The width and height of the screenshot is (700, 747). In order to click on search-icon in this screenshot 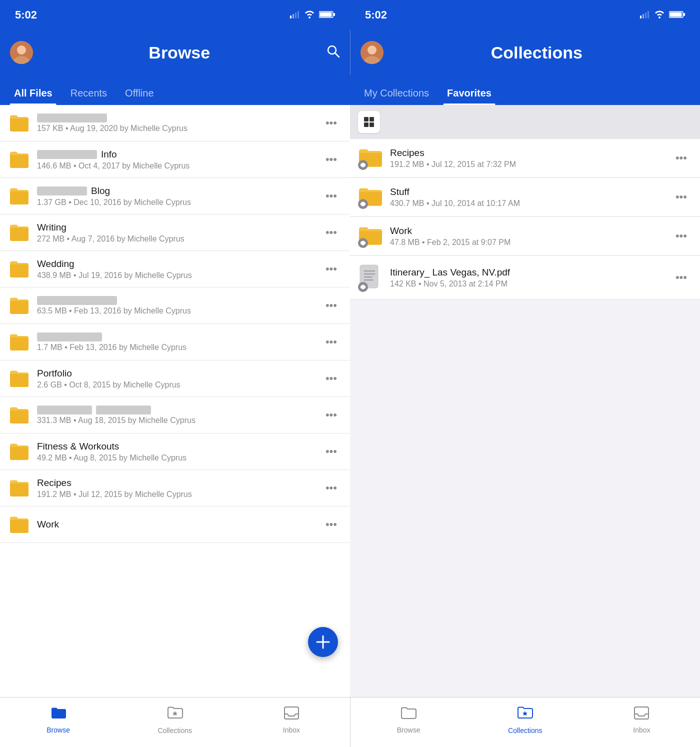, I will do `click(333, 53)`.